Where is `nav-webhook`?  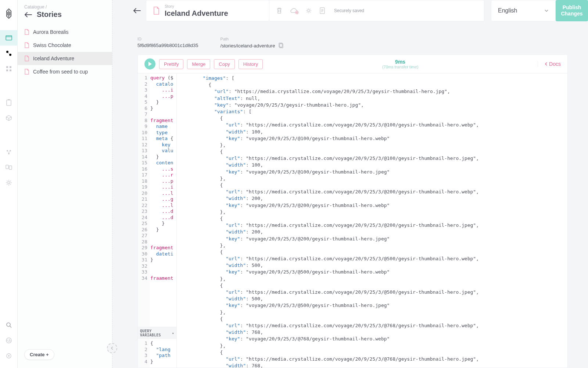
nav-webhook is located at coordinates (9, 152).